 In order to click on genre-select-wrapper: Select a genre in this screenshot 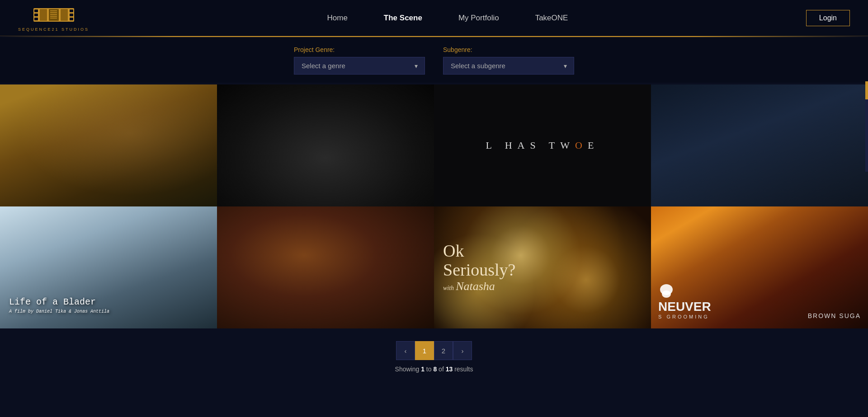, I will do `click(359, 66)`.